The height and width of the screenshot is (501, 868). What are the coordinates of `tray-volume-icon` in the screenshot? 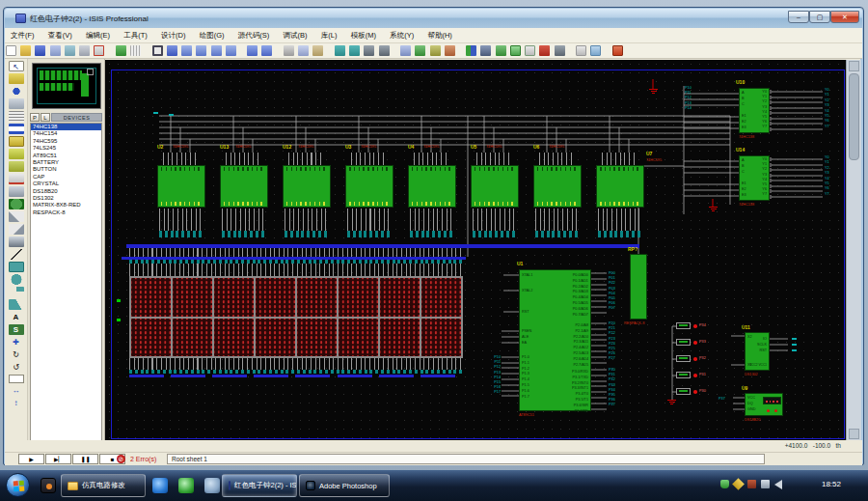 It's located at (778, 485).